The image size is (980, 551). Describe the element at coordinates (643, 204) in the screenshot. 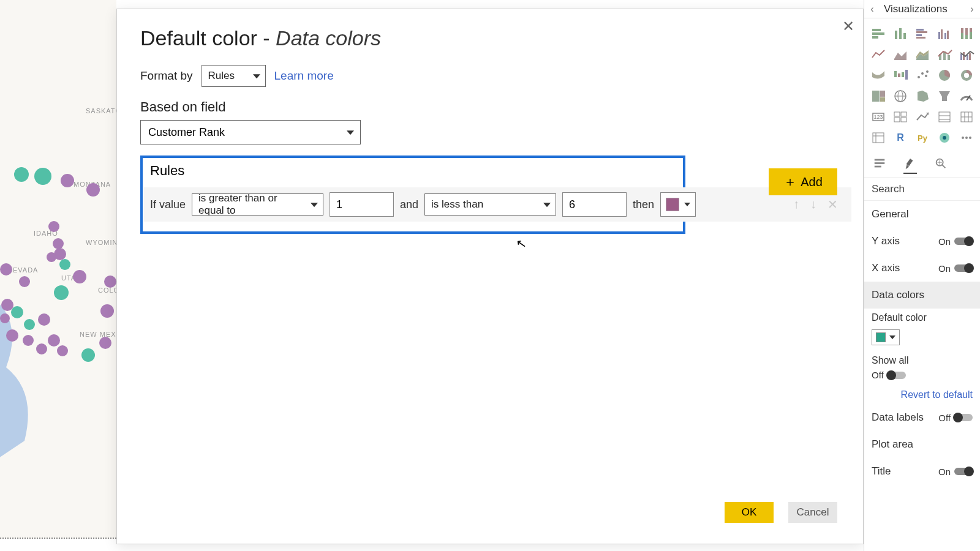

I see `then-label: then` at that location.